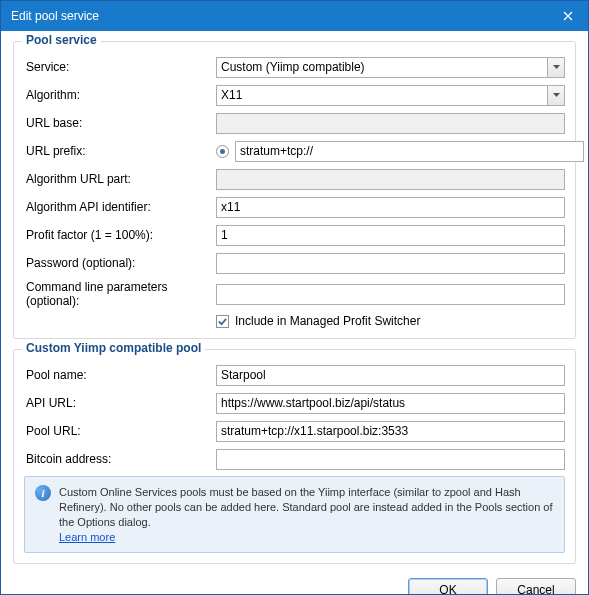 The width and height of the screenshot is (589, 595). What do you see at coordinates (120, 207) in the screenshot?
I see `algo-api-id-label: Algorithm API identifier:` at bounding box center [120, 207].